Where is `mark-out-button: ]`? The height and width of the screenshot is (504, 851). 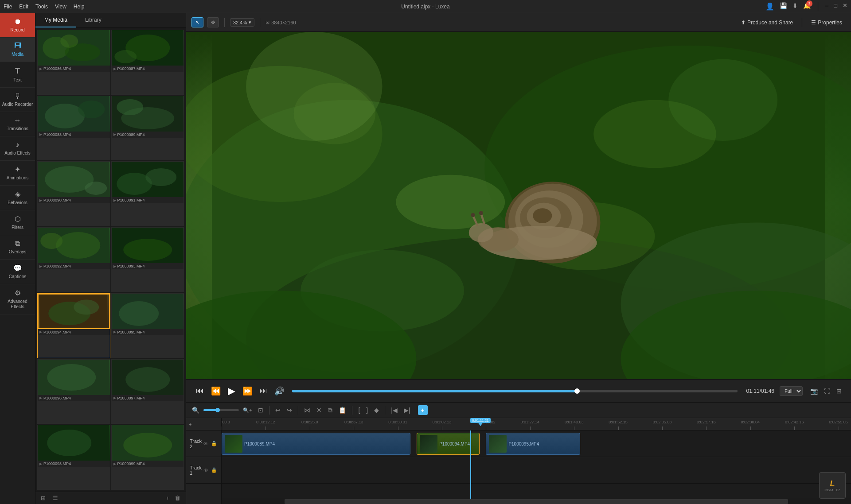 mark-out-button: ] is located at coordinates (367, 410).